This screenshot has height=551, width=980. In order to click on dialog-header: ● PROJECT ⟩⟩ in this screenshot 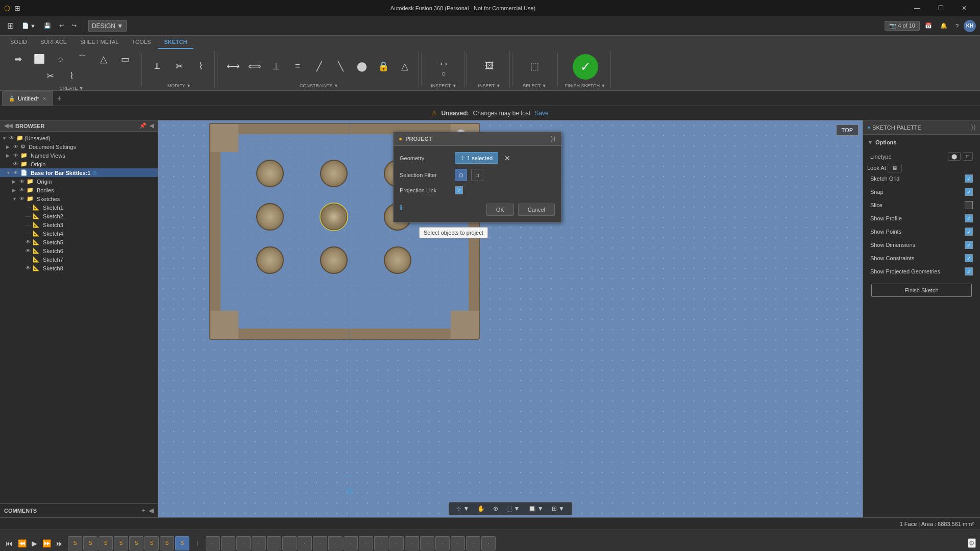, I will do `click(477, 139)`.